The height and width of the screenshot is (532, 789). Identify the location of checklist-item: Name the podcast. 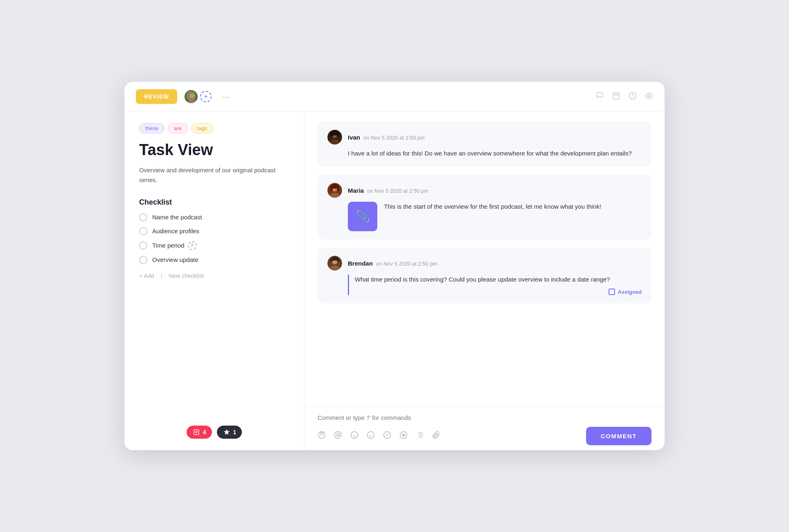
(214, 217).